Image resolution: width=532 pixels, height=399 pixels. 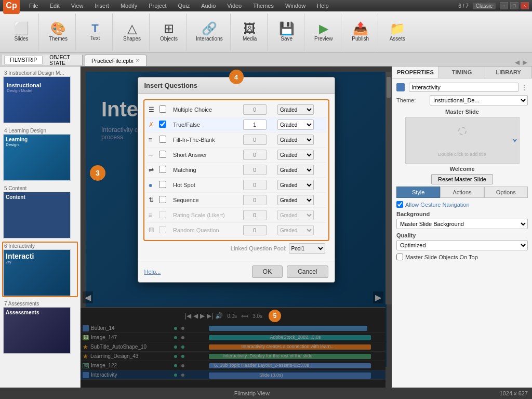 I want to click on tab-options: Options, so click(x=506, y=192).